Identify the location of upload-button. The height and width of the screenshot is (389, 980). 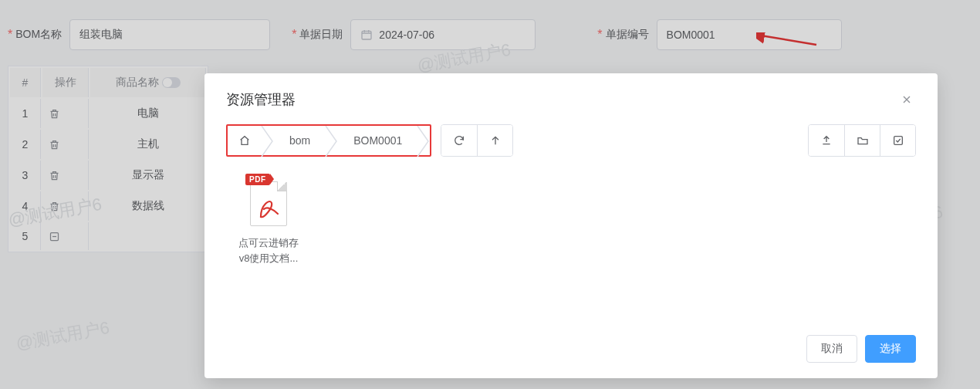
(826, 140).